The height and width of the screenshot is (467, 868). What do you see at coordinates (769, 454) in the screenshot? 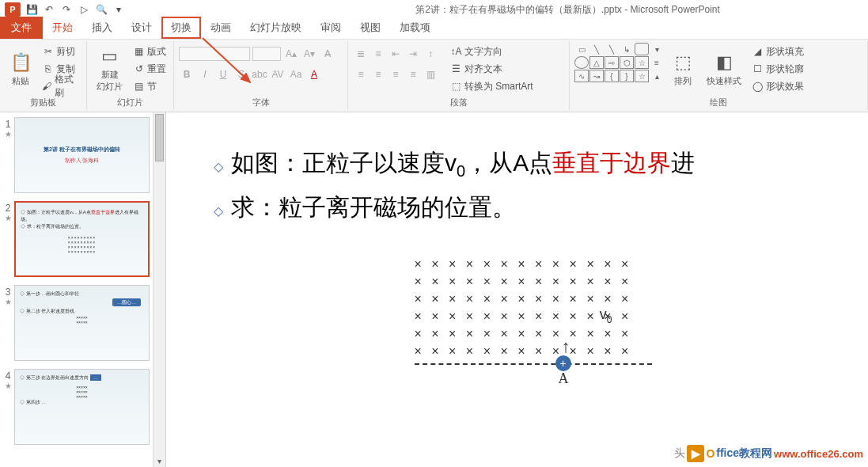
I see `watermark: 头 ▶ Office教程网 www.office26.com` at bounding box center [769, 454].